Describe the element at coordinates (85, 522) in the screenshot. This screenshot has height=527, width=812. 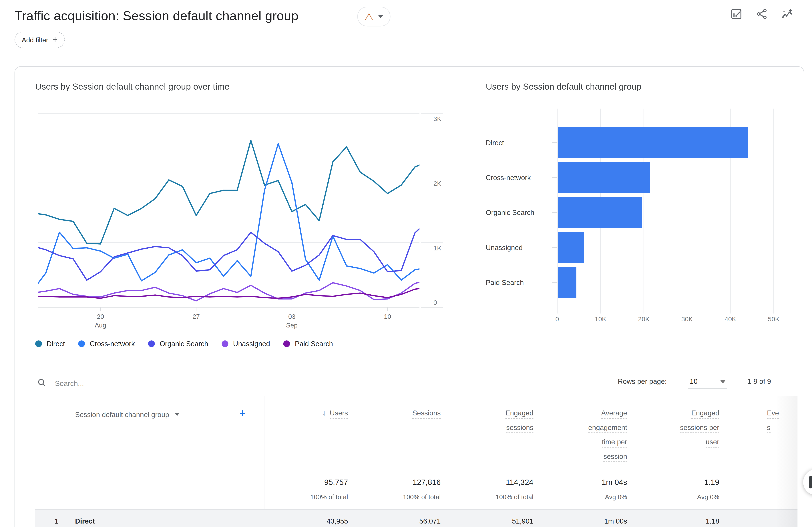
I see `row-dimension-value: Direct` at that location.